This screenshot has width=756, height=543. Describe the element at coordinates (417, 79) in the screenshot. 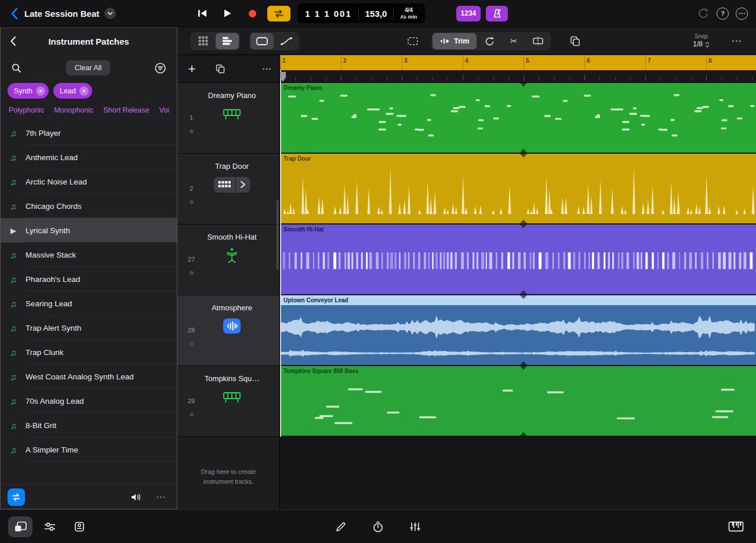

I see `beat-tick` at that location.